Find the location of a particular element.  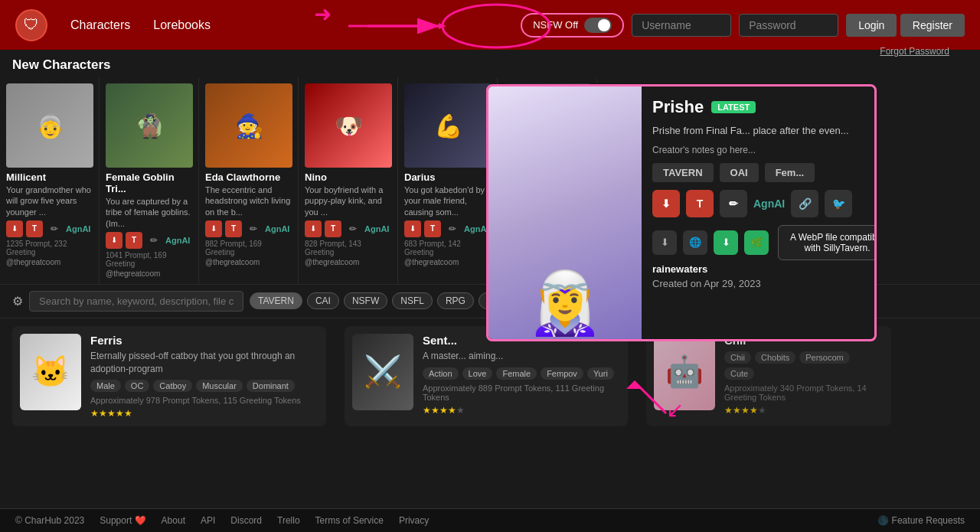

modal-dl-green: ⬇ is located at coordinates (726, 243).